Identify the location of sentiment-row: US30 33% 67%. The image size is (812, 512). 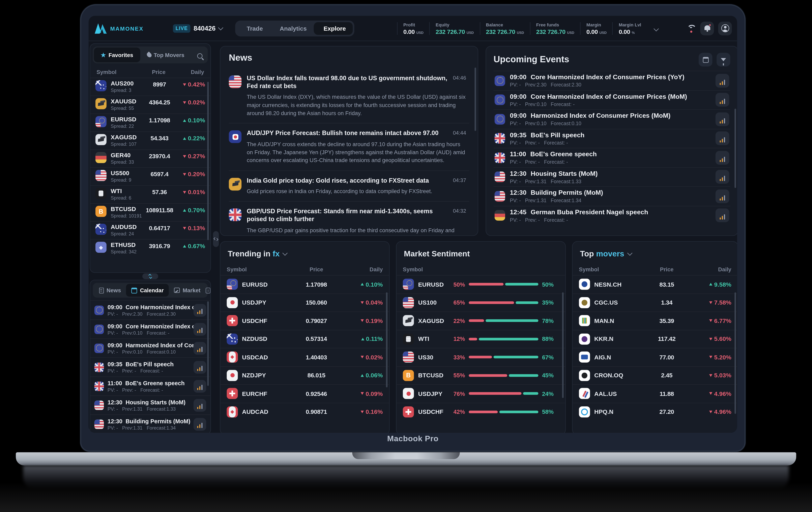
(481, 357).